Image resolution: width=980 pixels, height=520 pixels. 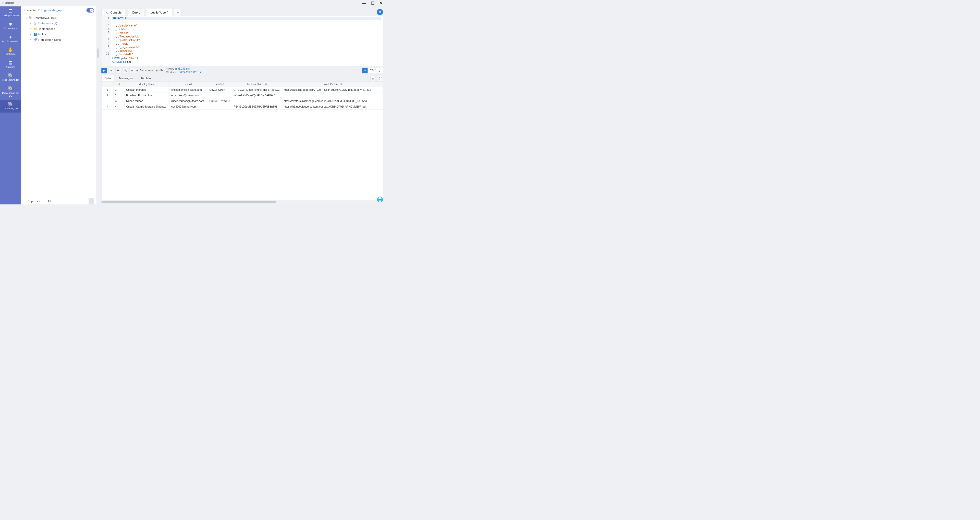 What do you see at coordinates (11, 26) in the screenshot?
I see `sidebar-item-connections: ⊕Connections` at bounding box center [11, 26].